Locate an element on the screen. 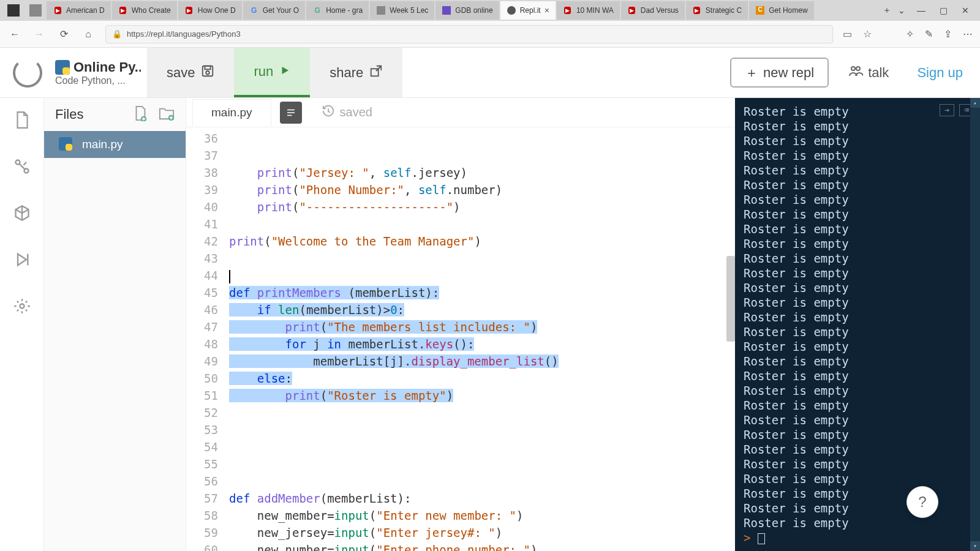 Image resolution: width=980 pixels, height=551 pixels. code-line: print("Phone Number:", self.number) is located at coordinates (482, 190).